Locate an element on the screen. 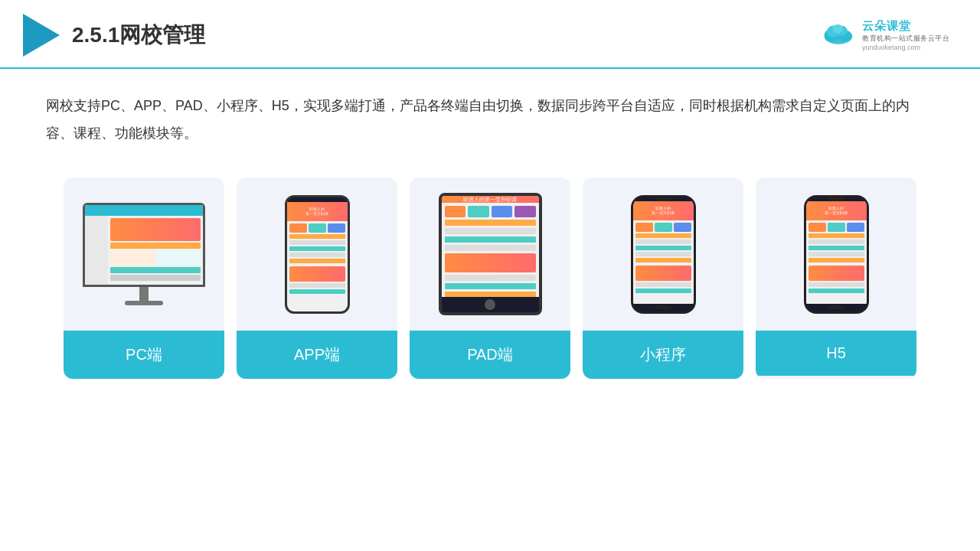 This screenshot has height=551, width=980. logo-triangle-icon is located at coordinates (41, 35).